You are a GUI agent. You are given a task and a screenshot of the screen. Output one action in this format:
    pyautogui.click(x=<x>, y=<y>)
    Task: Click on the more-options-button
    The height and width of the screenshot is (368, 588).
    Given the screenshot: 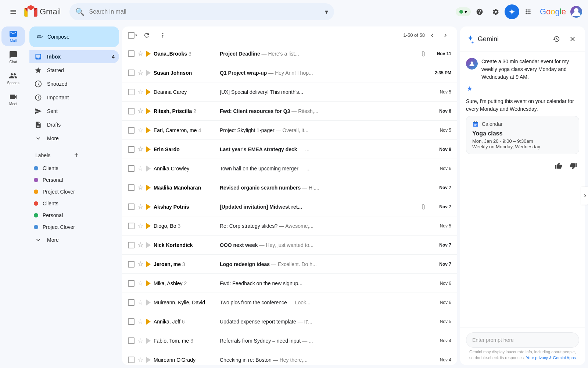 What is the action you would take?
    pyautogui.click(x=163, y=35)
    